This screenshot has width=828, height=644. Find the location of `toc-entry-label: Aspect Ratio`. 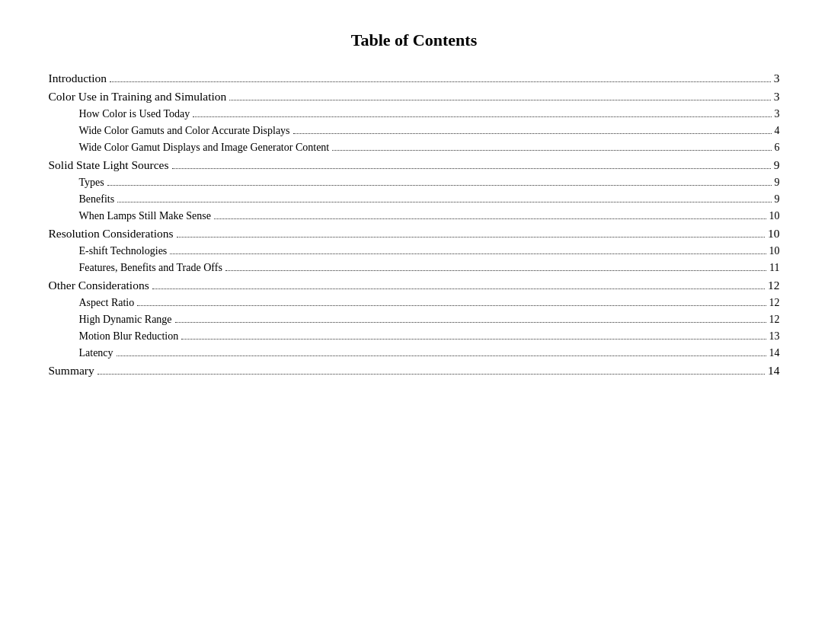

toc-entry-label: Aspect Ratio is located at coordinates (107, 303).